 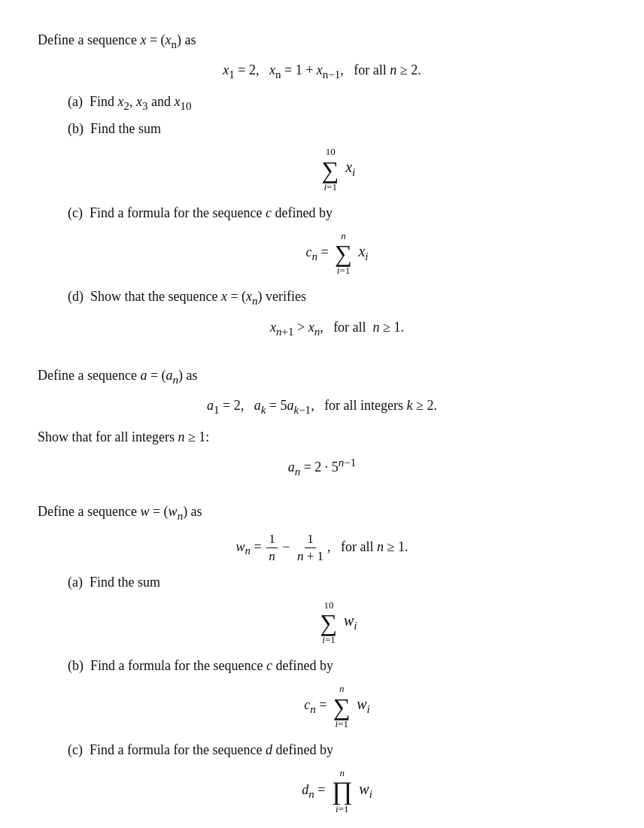 What do you see at coordinates (337, 693) in the screenshot?
I see `problem3-part-b: (b) Find a formula for the sequence c de…` at bounding box center [337, 693].